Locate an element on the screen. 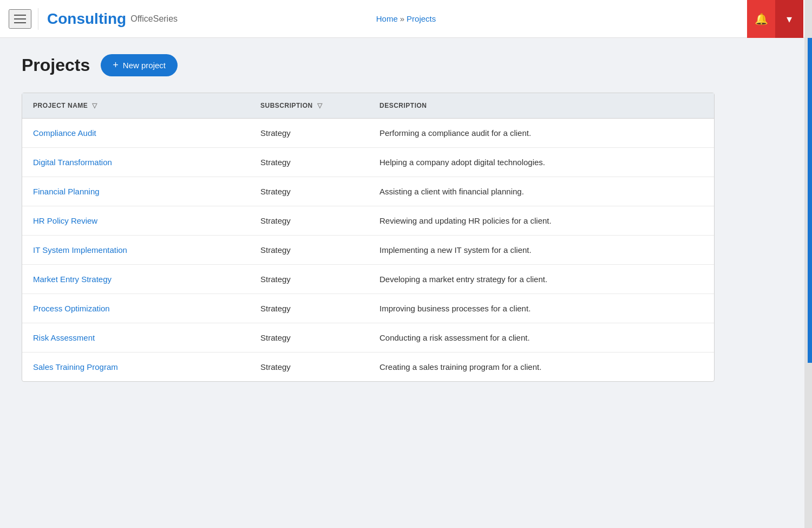 Image resolution: width=812 pixels, height=528 pixels. project-name-link: Process Optimization is located at coordinates (71, 309).